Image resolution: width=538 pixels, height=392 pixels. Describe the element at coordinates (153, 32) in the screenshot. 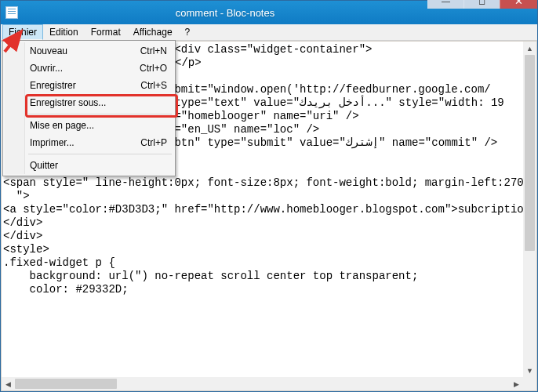

I see `menu-affichage: Affichage` at that location.